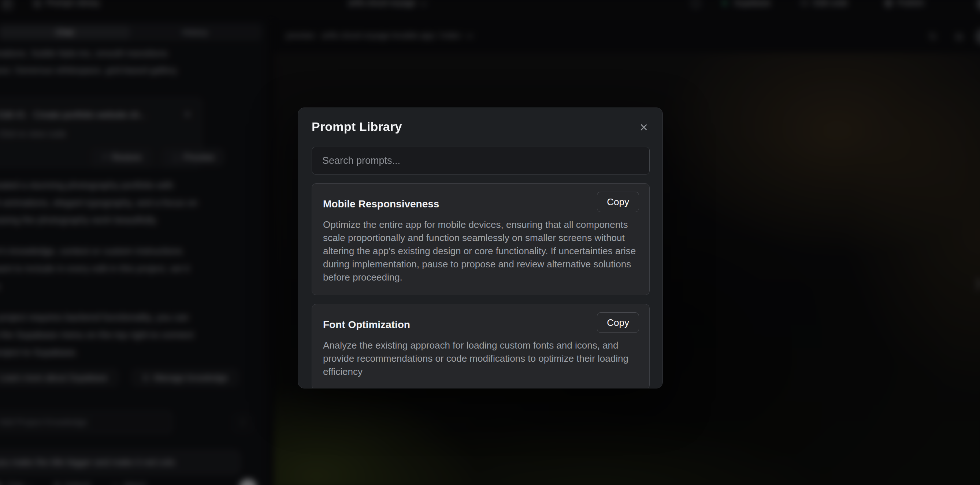 This screenshot has height=485, width=980. Describe the element at coordinates (481, 239) in the screenshot. I see `prompt-card-mobile-responsiveness: Mobile Responsiveness Copy Optimize the …` at that location.